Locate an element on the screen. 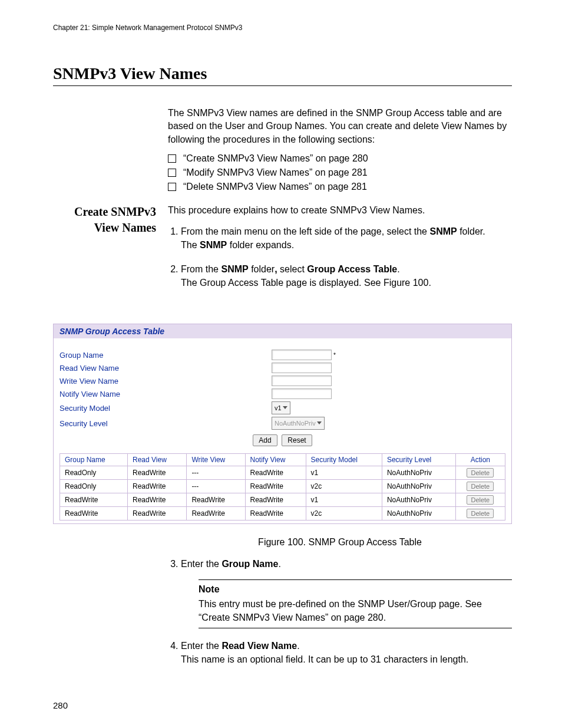  col-read-view: Read View is located at coordinates (157, 460).